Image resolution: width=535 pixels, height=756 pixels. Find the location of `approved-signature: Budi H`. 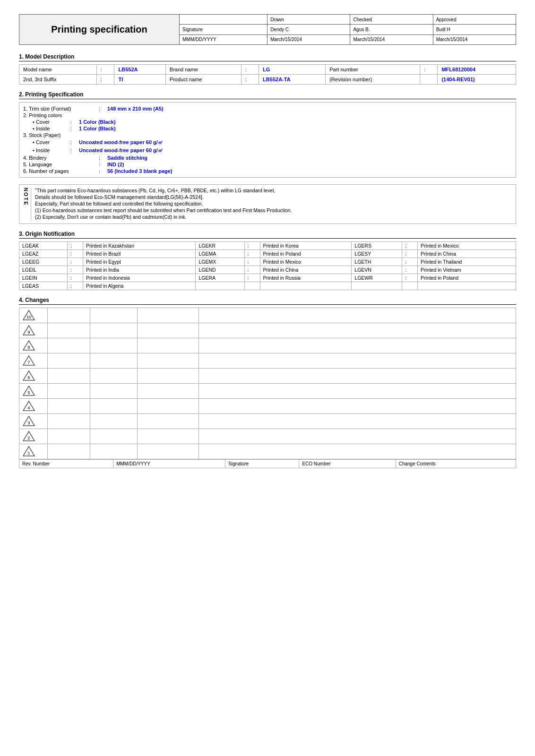

approved-signature: Budi H is located at coordinates (475, 29).